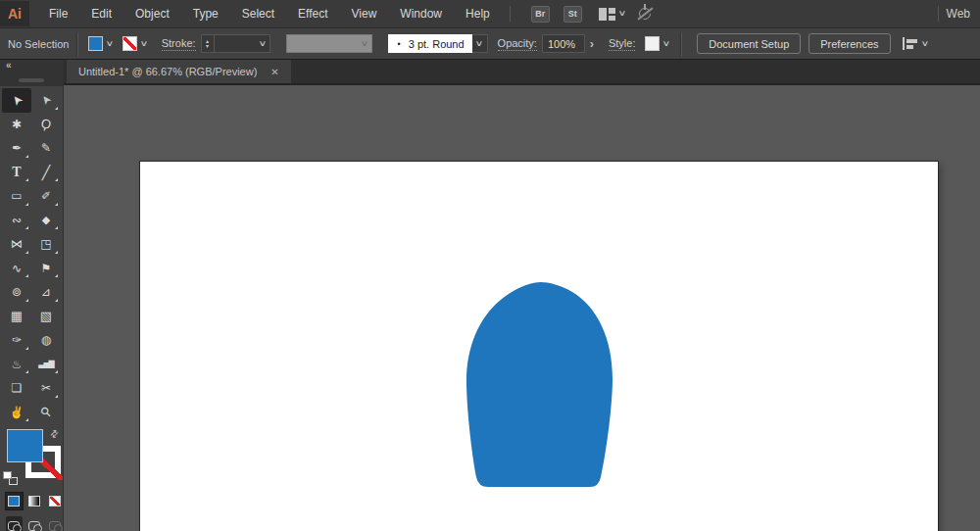 The height and width of the screenshot is (531, 980). I want to click on bridge-button: Br, so click(541, 14).